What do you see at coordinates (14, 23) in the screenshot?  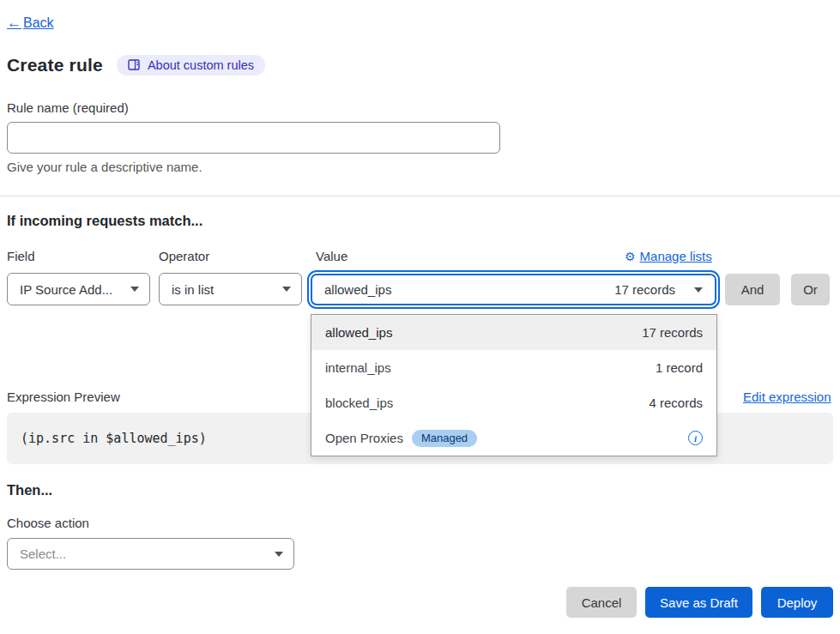 I see `back-arrow-icon: ←` at bounding box center [14, 23].